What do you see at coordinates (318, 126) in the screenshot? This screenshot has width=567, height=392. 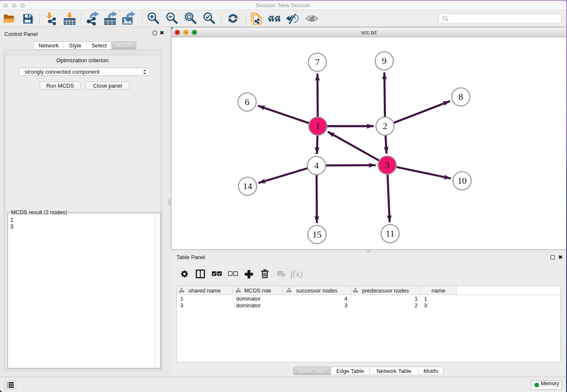 I see `svg-text: 1` at bounding box center [318, 126].